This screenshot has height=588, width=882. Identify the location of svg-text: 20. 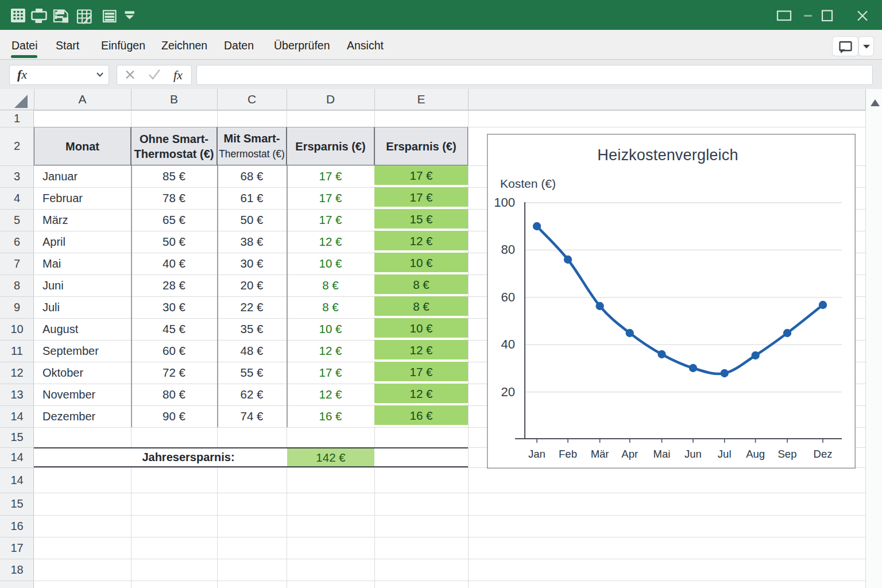
(508, 392).